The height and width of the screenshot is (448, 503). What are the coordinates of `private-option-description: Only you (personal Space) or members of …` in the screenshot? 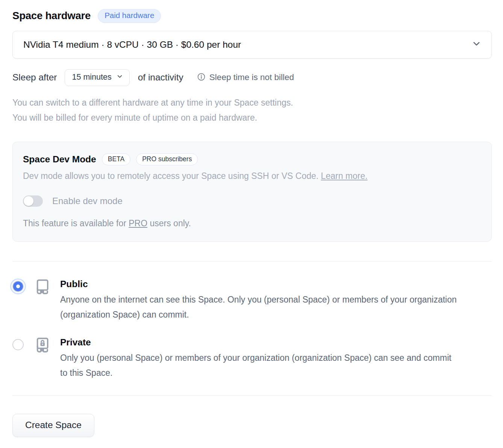 It's located at (259, 365).